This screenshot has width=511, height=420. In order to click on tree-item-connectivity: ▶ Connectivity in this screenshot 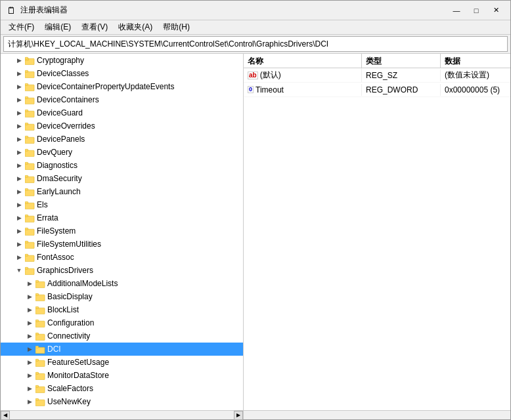, I will do `click(122, 336)`.